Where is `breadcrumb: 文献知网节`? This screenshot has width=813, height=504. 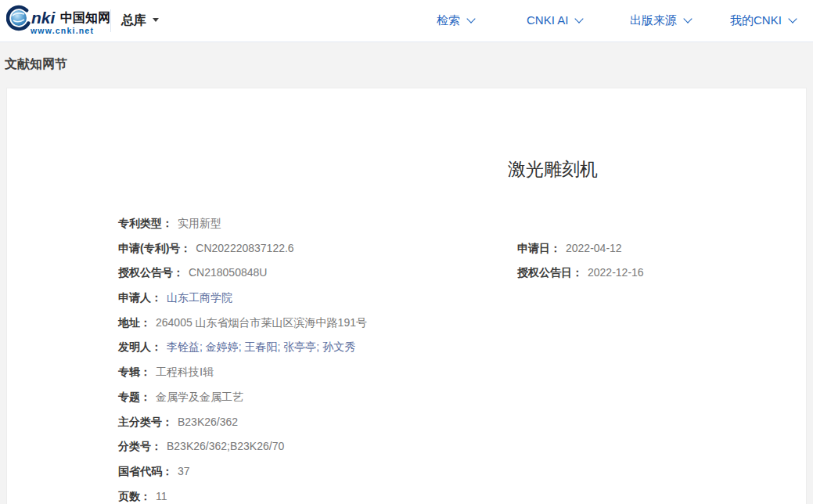
breadcrumb: 文献知网节 is located at coordinates (36, 64).